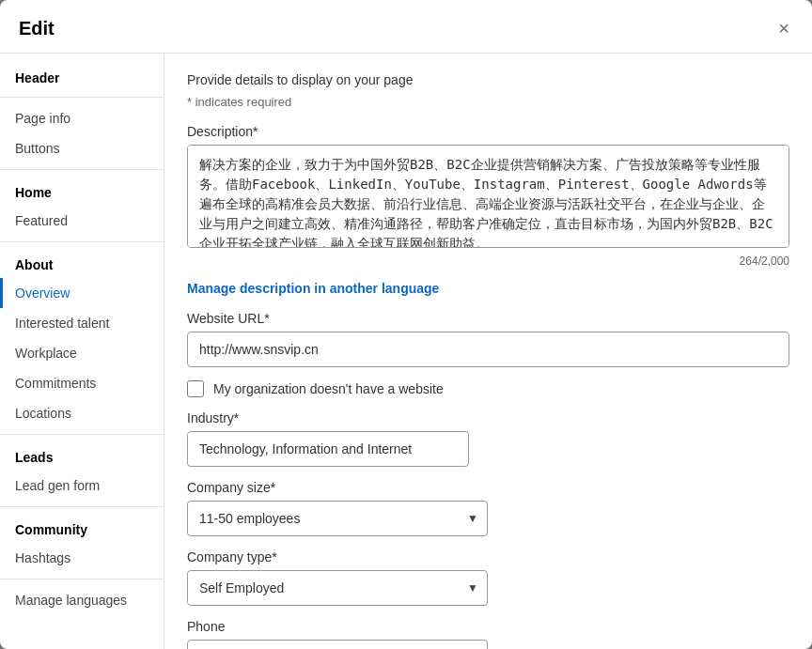 Image resolution: width=812 pixels, height=649 pixels. What do you see at coordinates (337, 518) in the screenshot?
I see `company-size-select: 1 employee 2-10 employees 11-50 employee…` at bounding box center [337, 518].